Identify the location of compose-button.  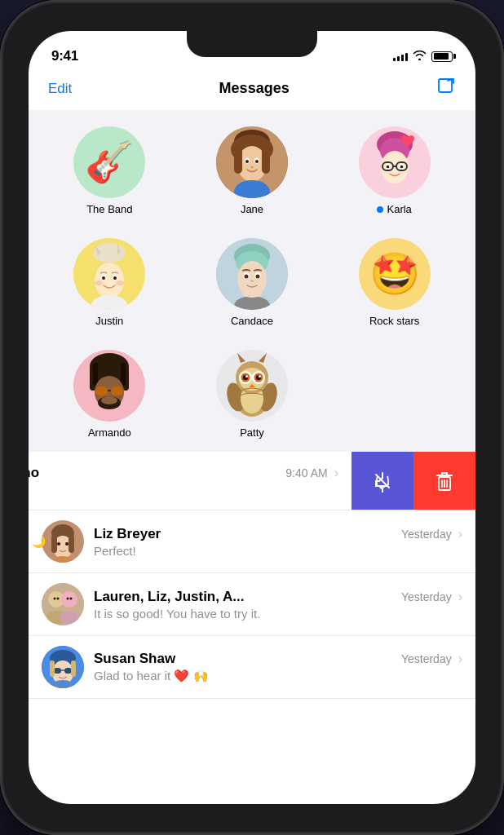
(446, 88).